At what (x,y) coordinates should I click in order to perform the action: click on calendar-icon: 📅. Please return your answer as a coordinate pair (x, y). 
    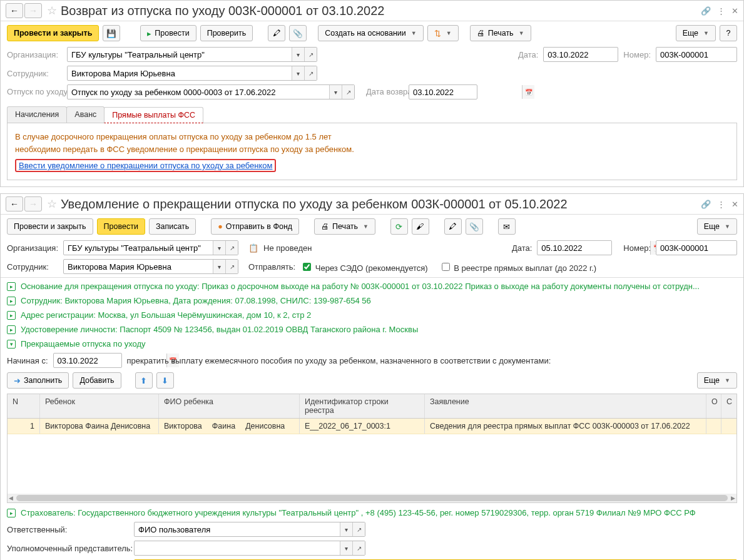
    Looking at the image, I should click on (528, 92).